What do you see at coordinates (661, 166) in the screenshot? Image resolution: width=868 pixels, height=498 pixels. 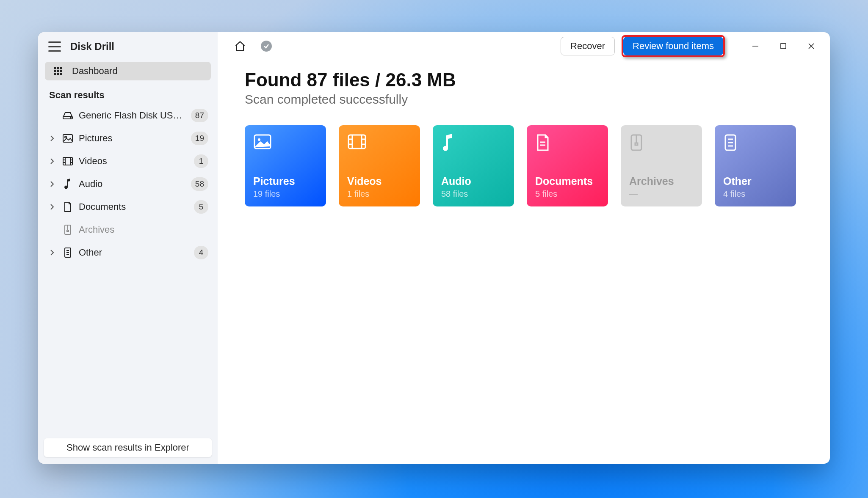 I see `card-archives: Archives —` at bounding box center [661, 166].